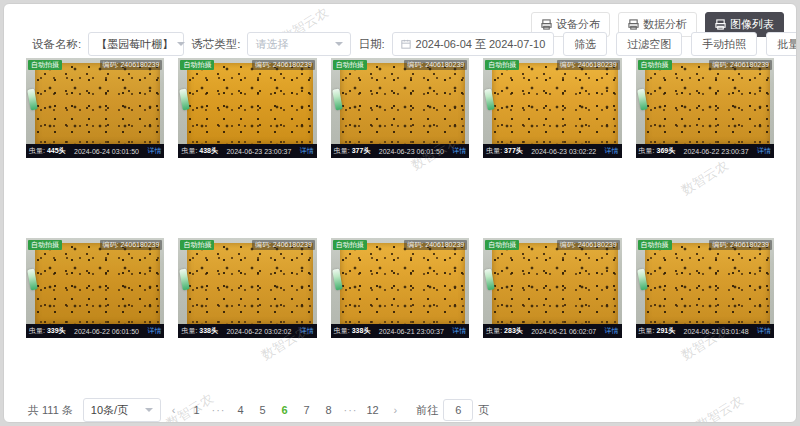  Describe the element at coordinates (263, 410) in the screenshot. I see `page-number: 5` at that location.